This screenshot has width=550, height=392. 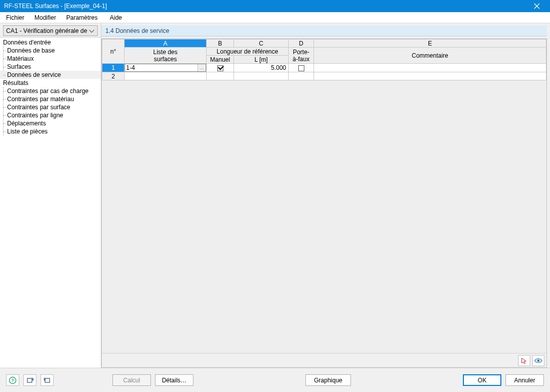 What do you see at coordinates (301, 43) in the screenshot?
I see `col-header-d: D` at bounding box center [301, 43].